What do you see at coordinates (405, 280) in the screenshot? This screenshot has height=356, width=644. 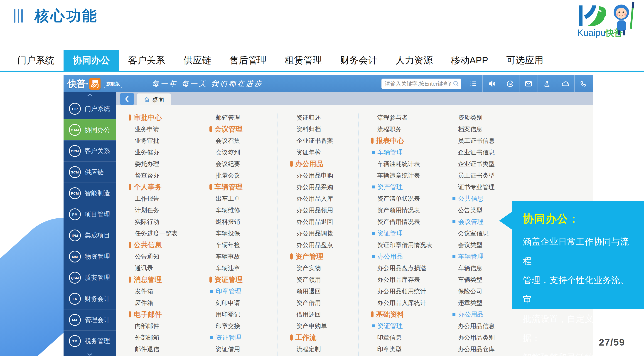 I see `menu-item: 办公用品库存表` at bounding box center [405, 280].